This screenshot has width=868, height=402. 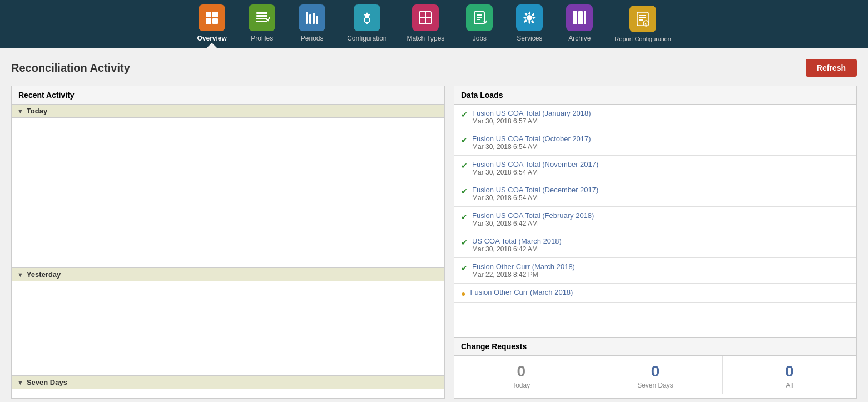 I want to click on refresh-button: Refresh, so click(x=831, y=68).